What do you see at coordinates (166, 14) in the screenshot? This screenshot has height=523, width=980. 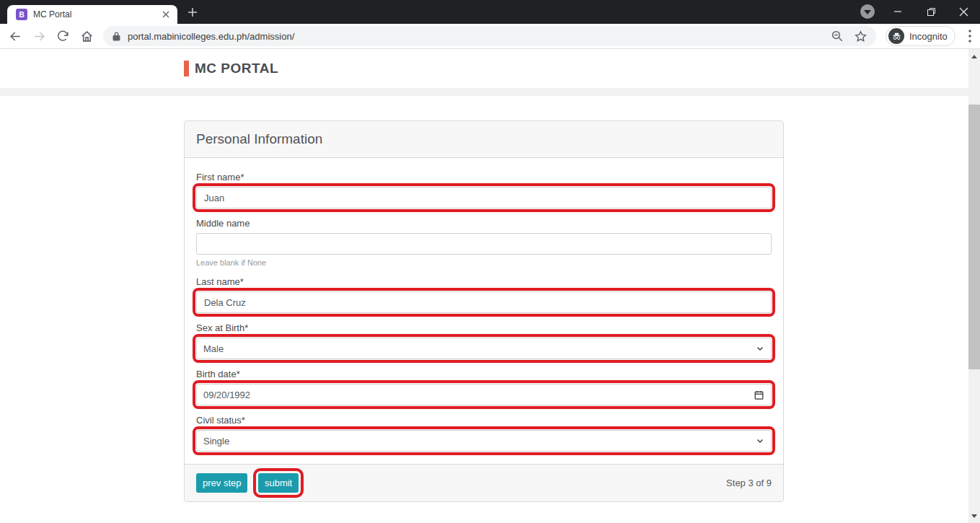 I see `tab-close-icon` at bounding box center [166, 14].